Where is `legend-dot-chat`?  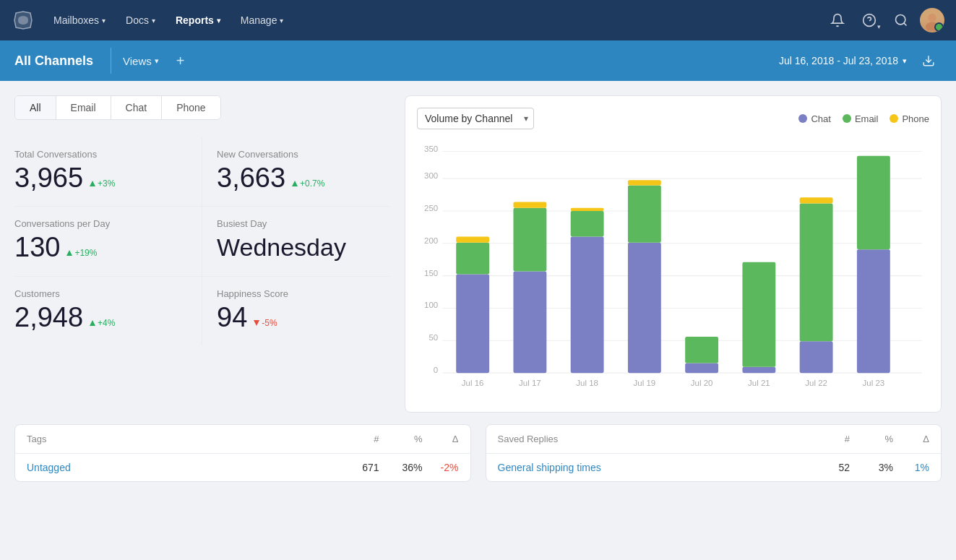 legend-dot-chat is located at coordinates (803, 119).